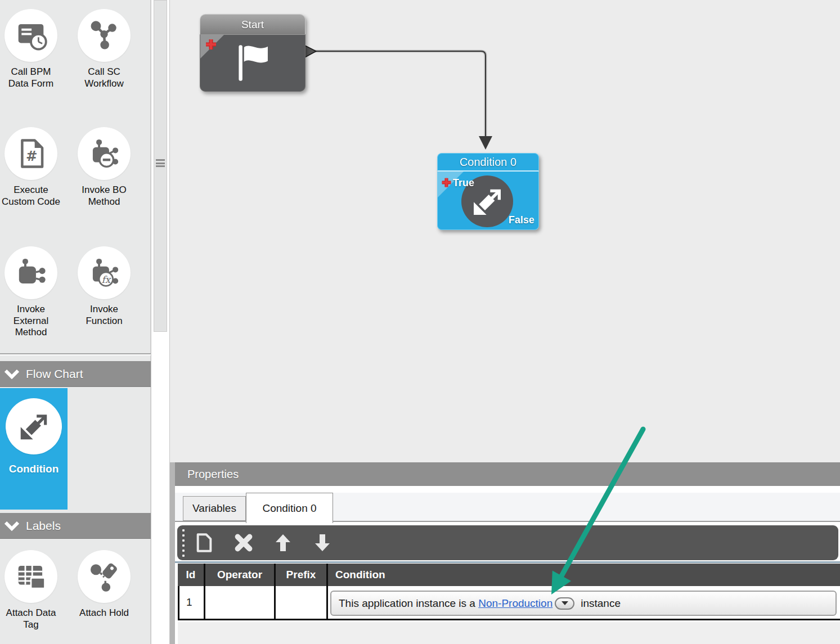 Image resolution: width=840 pixels, height=644 pixels. Describe the element at coordinates (104, 585) in the screenshot. I see `palette-item-attach-hold: Attach Hold` at that location.